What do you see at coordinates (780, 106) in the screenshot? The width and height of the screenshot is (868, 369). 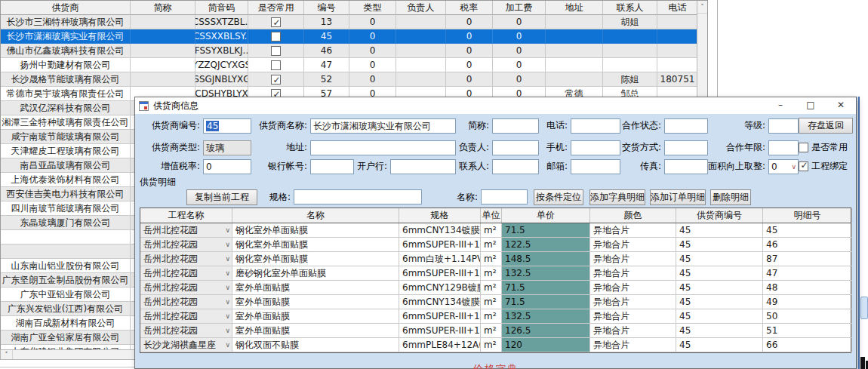 I see `minimize-button: –` at bounding box center [780, 106].